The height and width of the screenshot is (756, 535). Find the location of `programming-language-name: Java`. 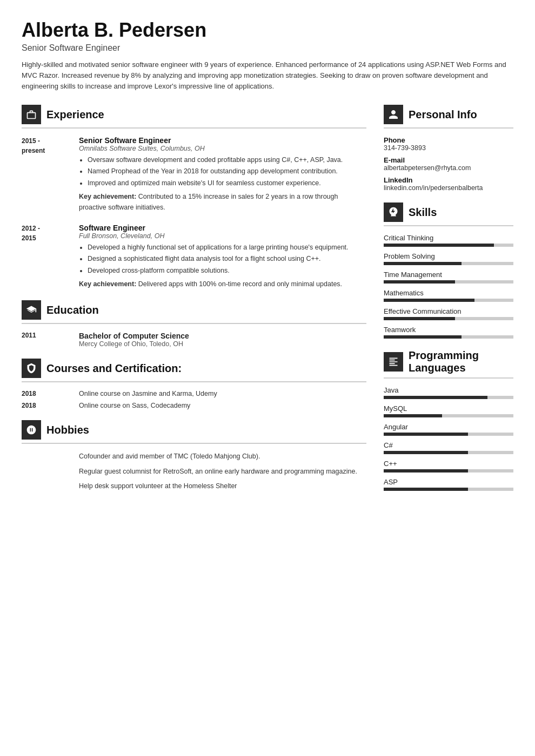

programming-language-name: Java is located at coordinates (449, 390).